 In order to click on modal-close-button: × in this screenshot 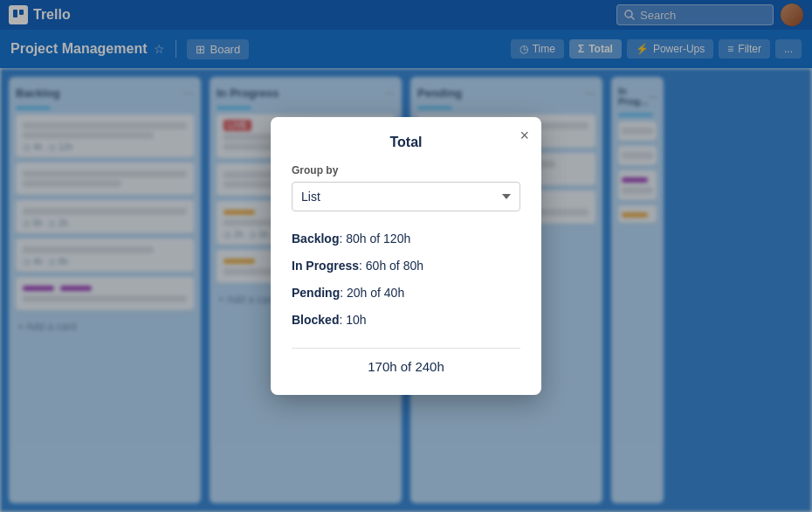, I will do `click(524, 135)`.